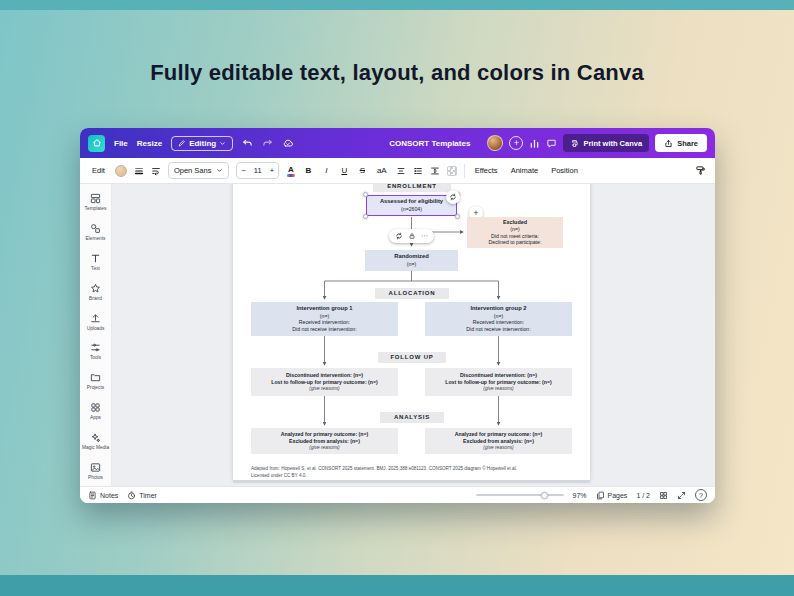 This screenshot has height=596, width=794. What do you see at coordinates (515, 232) in the screenshot?
I see `excluded-box: Excluded (n=) Did not meet criteria: Dec…` at bounding box center [515, 232].